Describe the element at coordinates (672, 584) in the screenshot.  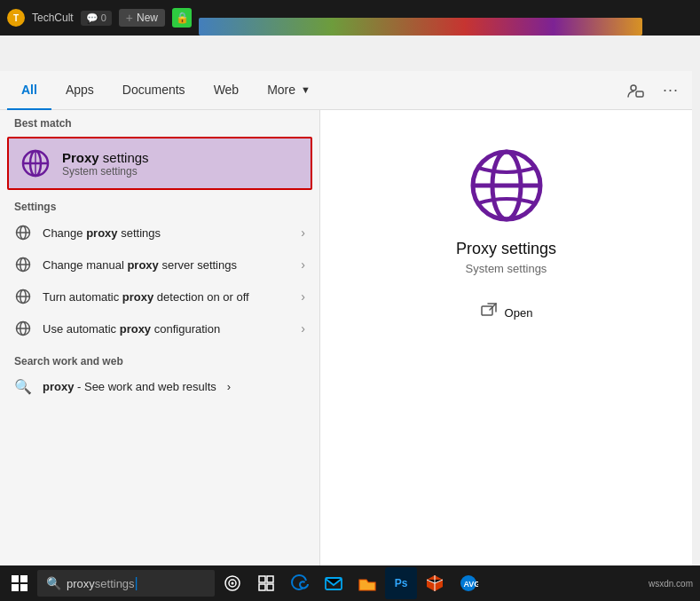
I see `watermark: wsxdn.com` at that location.